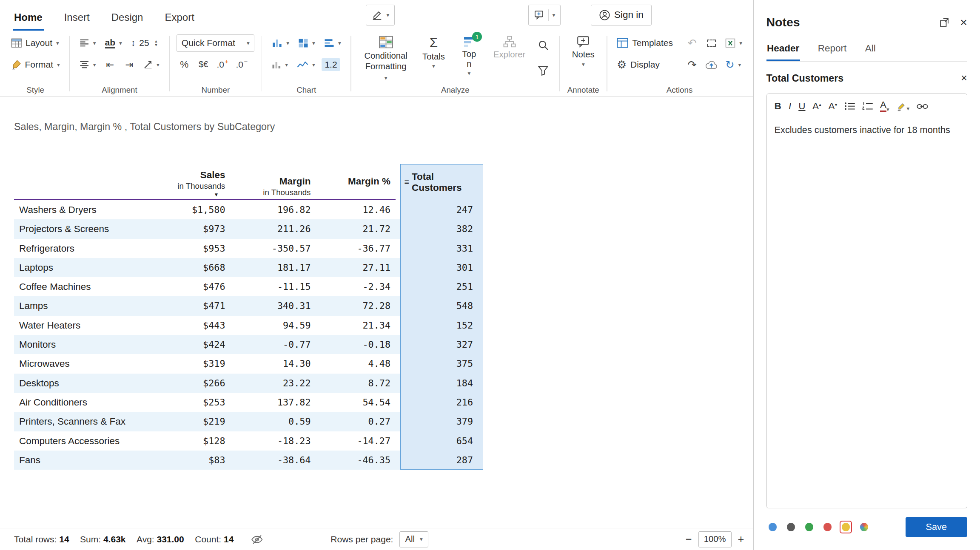  What do you see at coordinates (248, 422) in the screenshot?
I see `table-row: Printers, Scanners & Fax $219 0.59 0.27 …` at bounding box center [248, 422].